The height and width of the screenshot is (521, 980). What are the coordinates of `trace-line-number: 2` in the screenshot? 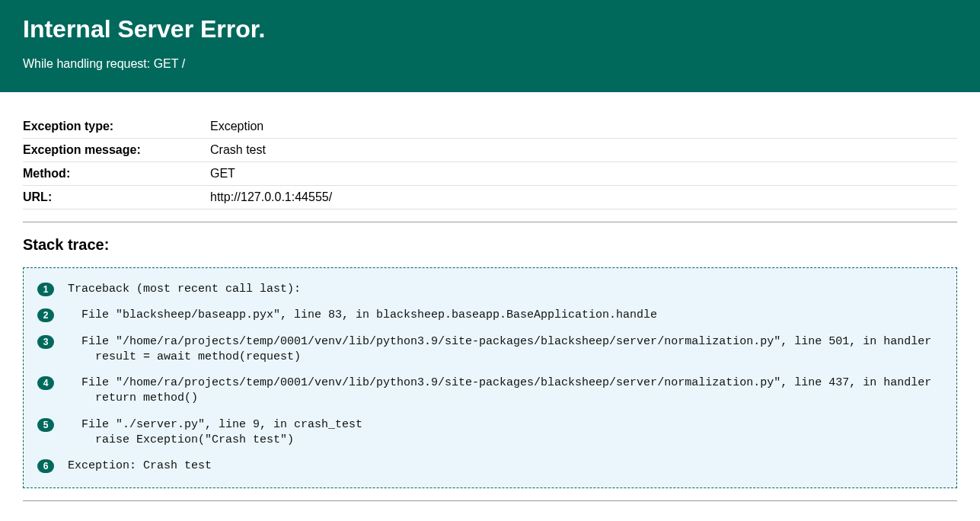 It's located at (46, 315).